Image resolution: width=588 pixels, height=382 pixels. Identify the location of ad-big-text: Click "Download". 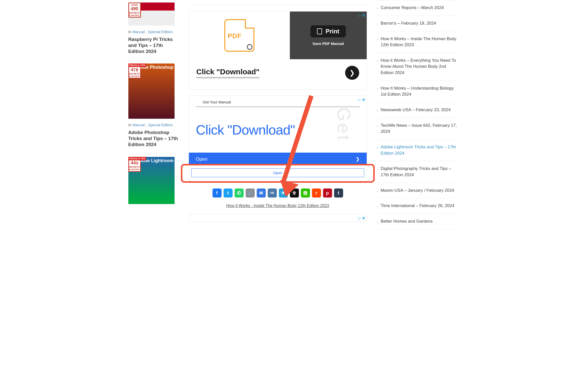
(245, 130).